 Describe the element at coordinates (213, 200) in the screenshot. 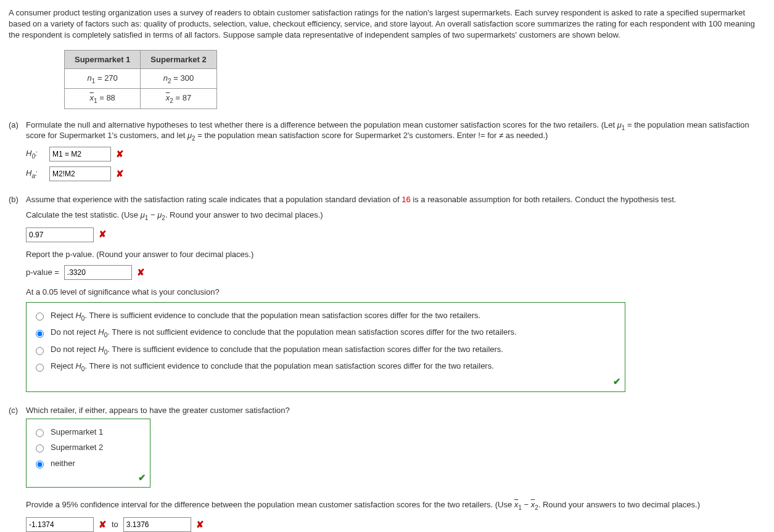

I see `part-b-text1a: Assume that experience with the satisfac…` at that location.